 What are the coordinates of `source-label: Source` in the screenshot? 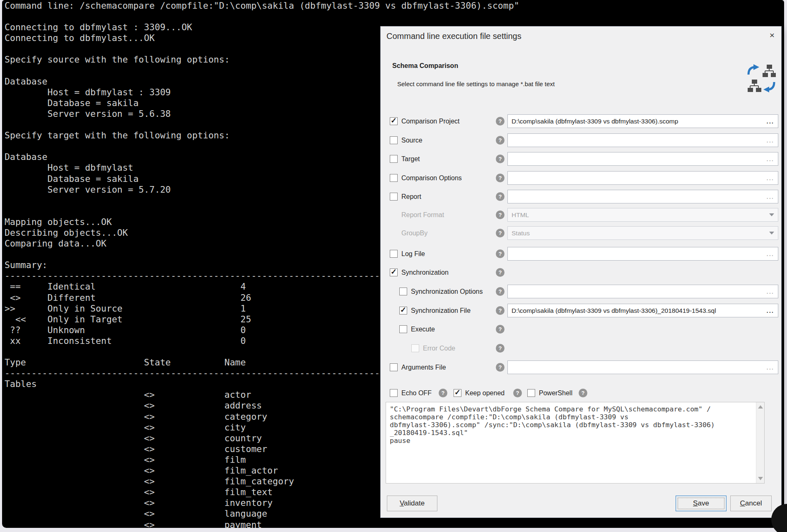 It's located at (412, 140).